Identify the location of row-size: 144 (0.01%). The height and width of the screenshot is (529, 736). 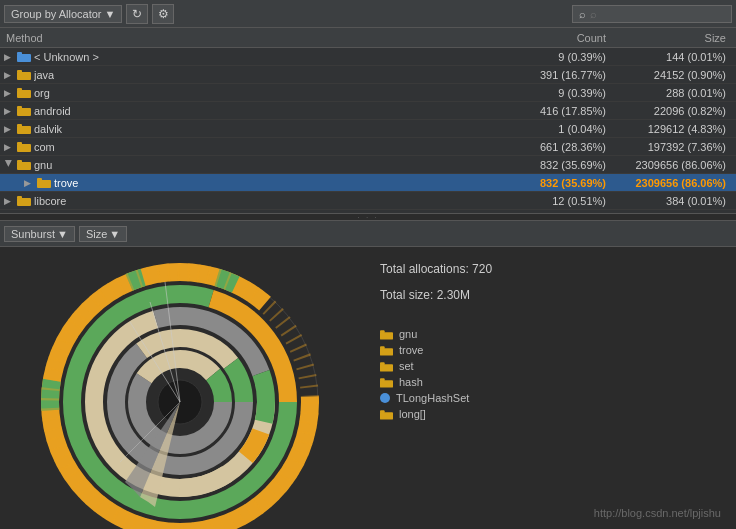
(676, 57).